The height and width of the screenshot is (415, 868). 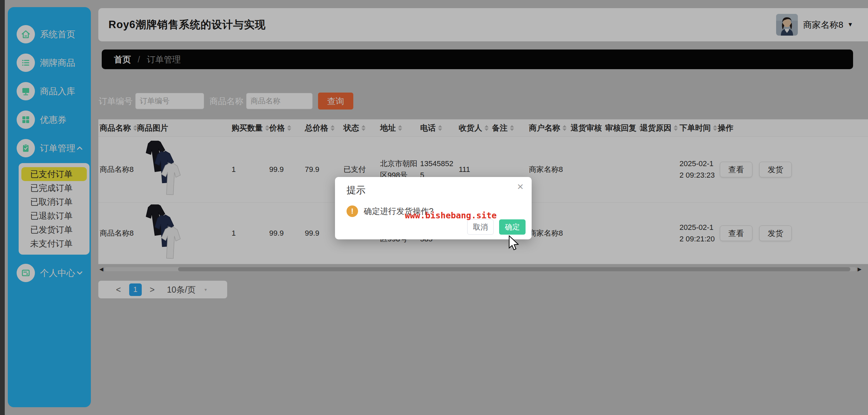 What do you see at coordinates (480, 227) in the screenshot?
I see `cancel-button: 取消` at bounding box center [480, 227].